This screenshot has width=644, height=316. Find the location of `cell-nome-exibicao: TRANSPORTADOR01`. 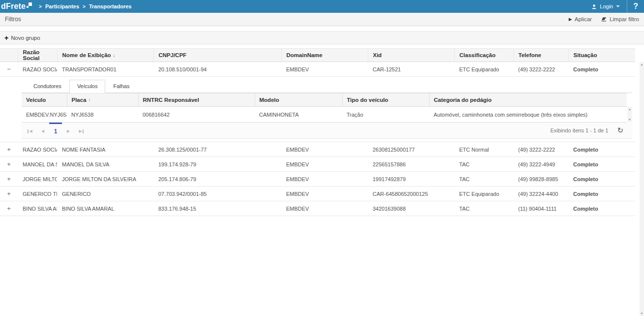

cell-nome-exibicao: TRANSPORTADOR01 is located at coordinates (105, 69).